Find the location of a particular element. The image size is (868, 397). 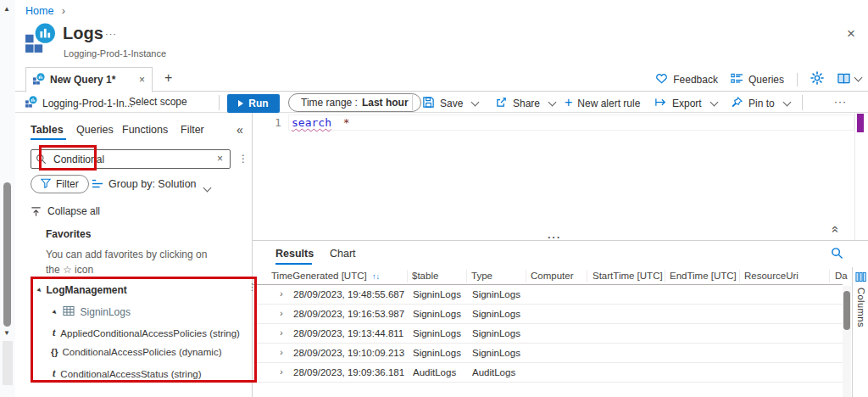

tree-node-signinlogs: ▾ SigninLogs is located at coordinates (92, 312).